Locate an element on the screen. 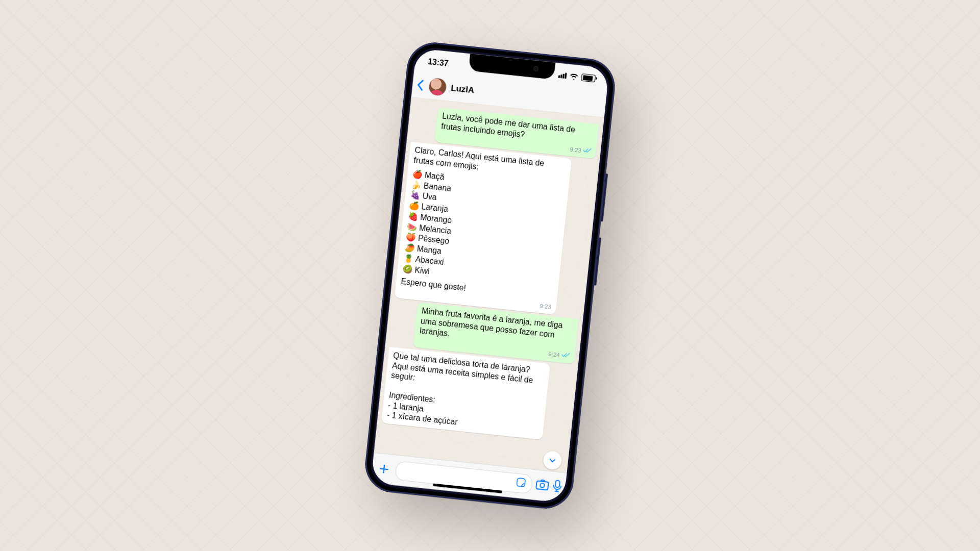 This screenshot has width=980, height=551. camera-button is located at coordinates (542, 486).